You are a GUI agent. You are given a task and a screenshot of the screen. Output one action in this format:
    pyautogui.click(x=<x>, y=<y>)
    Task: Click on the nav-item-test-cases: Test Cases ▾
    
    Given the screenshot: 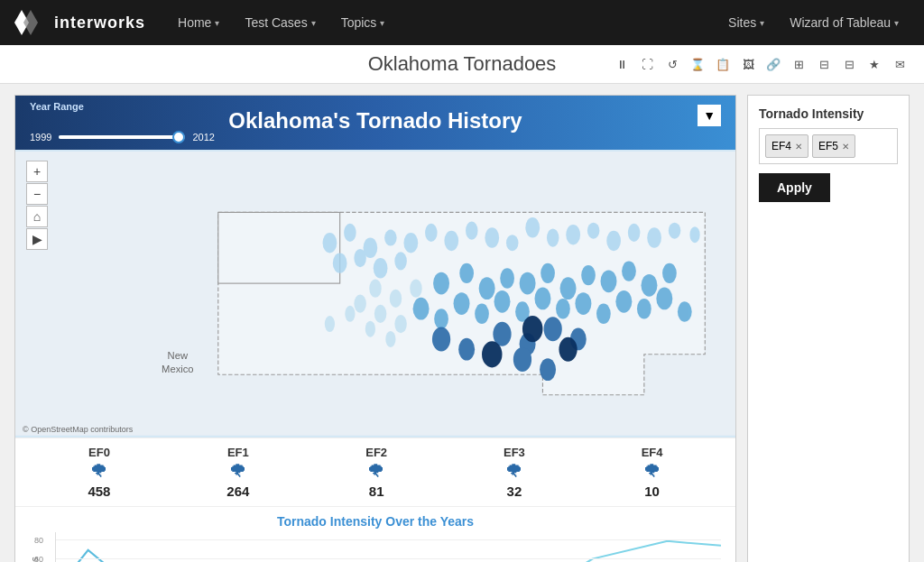 What is the action you would take?
    pyautogui.click(x=280, y=23)
    